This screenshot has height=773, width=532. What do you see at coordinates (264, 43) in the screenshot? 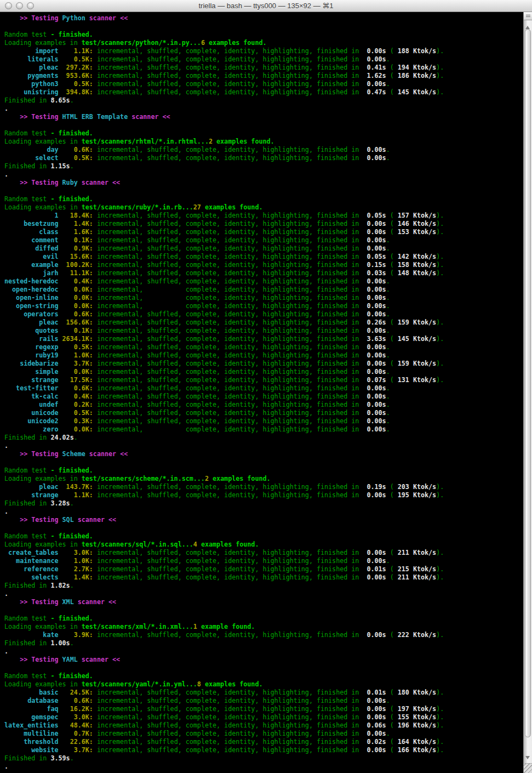
I see `loading-line: Loading examples in test/scanners/python…` at bounding box center [264, 43].